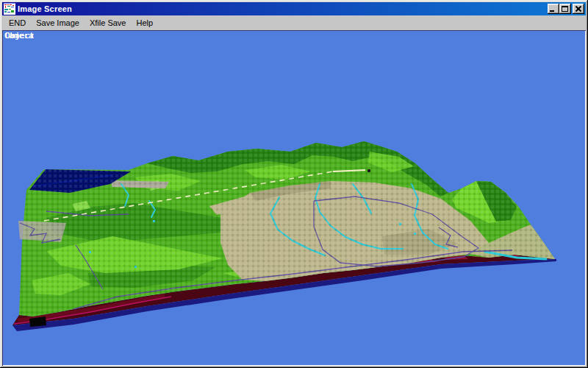  Describe the element at coordinates (144, 23) in the screenshot. I see `menu-item-help: Help` at that location.